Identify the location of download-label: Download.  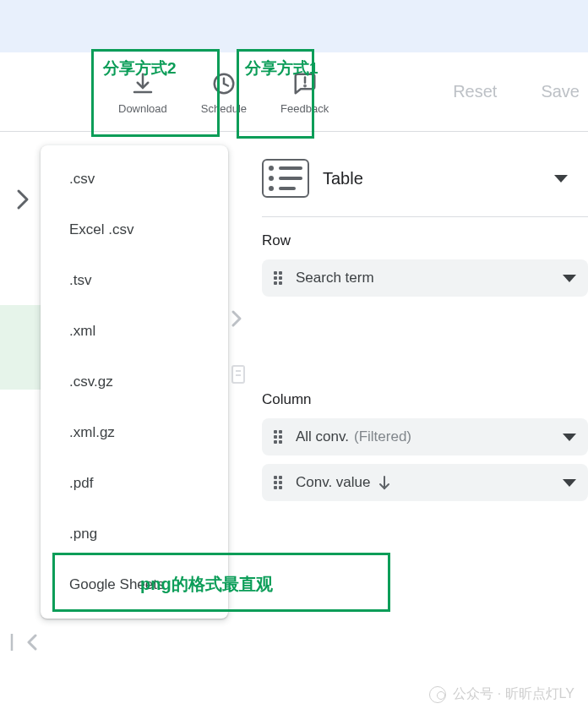
(143, 108).